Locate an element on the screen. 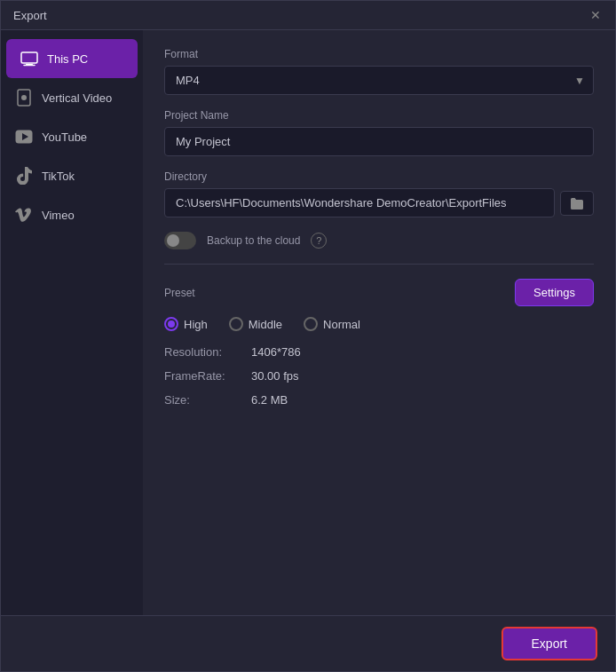 This screenshot has height=672, width=616. footer: Export is located at coordinates (308, 643).